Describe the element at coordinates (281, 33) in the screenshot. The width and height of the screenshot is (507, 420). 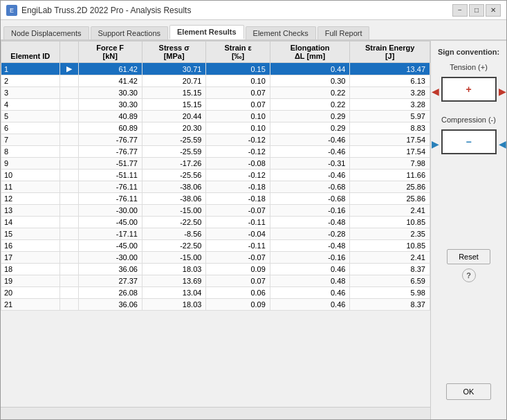
I see `tab-element-checks: Element Checks` at that location.